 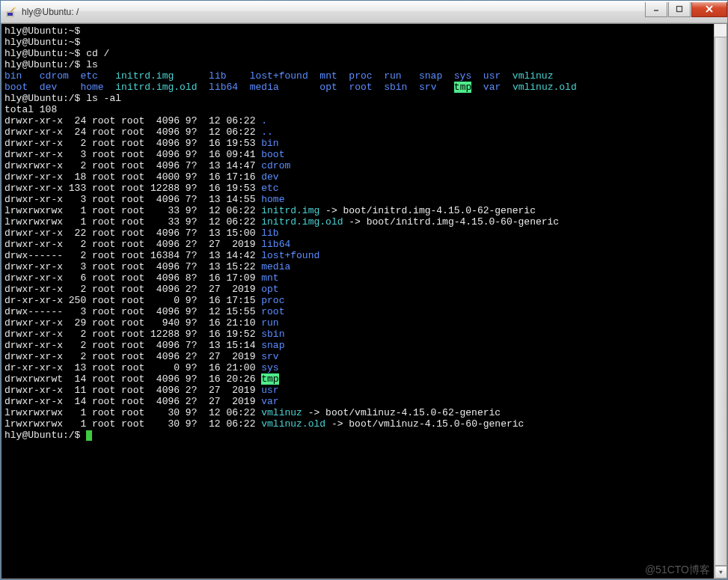 What do you see at coordinates (272, 334) in the screenshot?
I see `terminal-text: sbin` at bounding box center [272, 334].